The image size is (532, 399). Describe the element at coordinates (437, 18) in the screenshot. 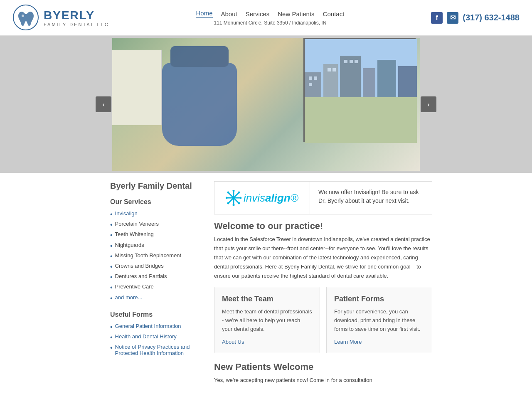

I see `facebook-icon: f` at that location.